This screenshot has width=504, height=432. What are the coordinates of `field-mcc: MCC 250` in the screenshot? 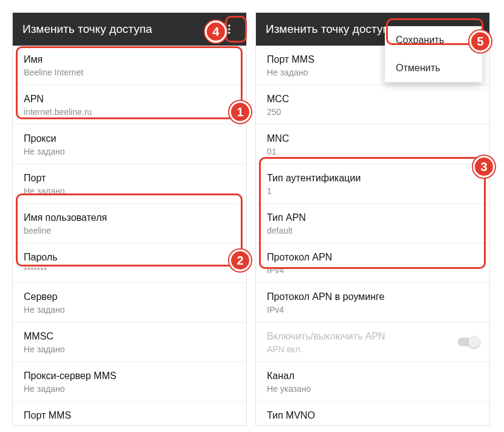 It's located at (373, 105).